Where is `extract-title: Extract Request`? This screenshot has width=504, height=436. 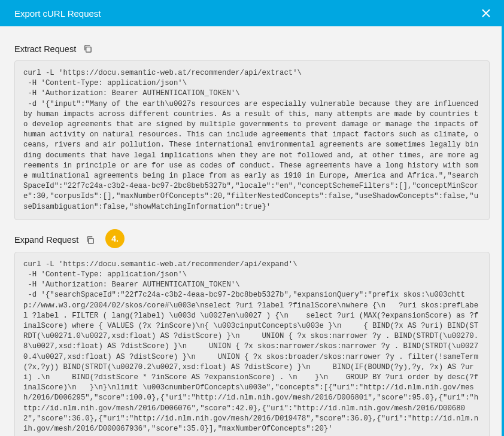 extract-title: Extract Request is located at coordinates (45, 49).